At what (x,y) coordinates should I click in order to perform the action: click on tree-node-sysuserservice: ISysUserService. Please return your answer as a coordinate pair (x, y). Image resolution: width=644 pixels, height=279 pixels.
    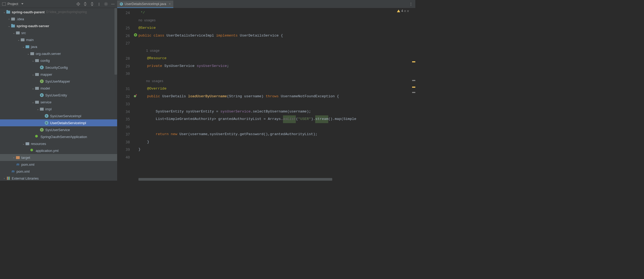
    Looking at the image, I should click on (59, 130).